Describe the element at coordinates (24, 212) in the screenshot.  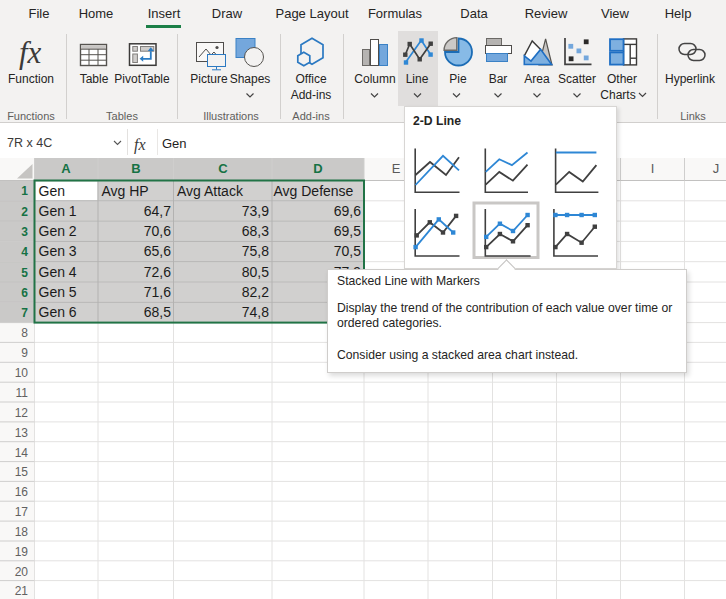
I see `svg-text: 2` at that location.